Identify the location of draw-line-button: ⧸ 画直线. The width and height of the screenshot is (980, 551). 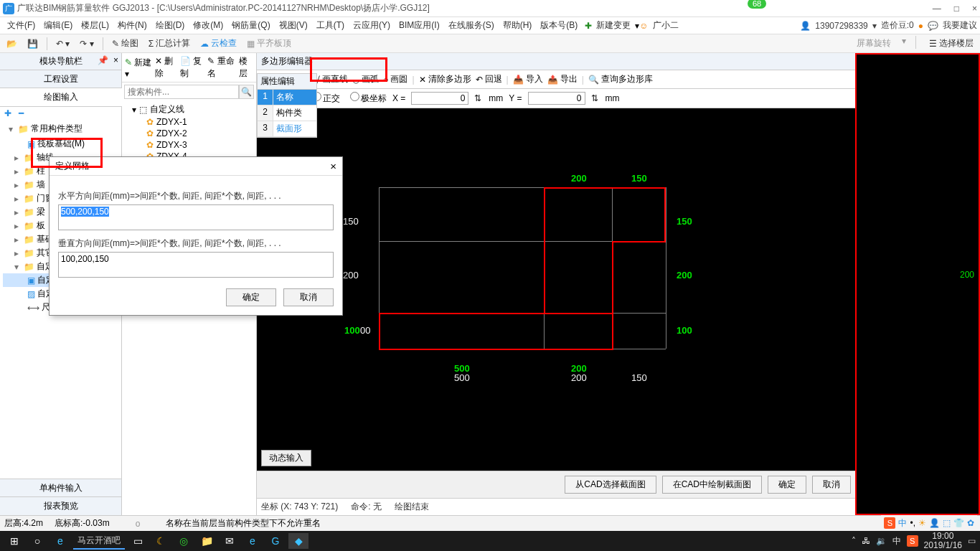
(332, 79).